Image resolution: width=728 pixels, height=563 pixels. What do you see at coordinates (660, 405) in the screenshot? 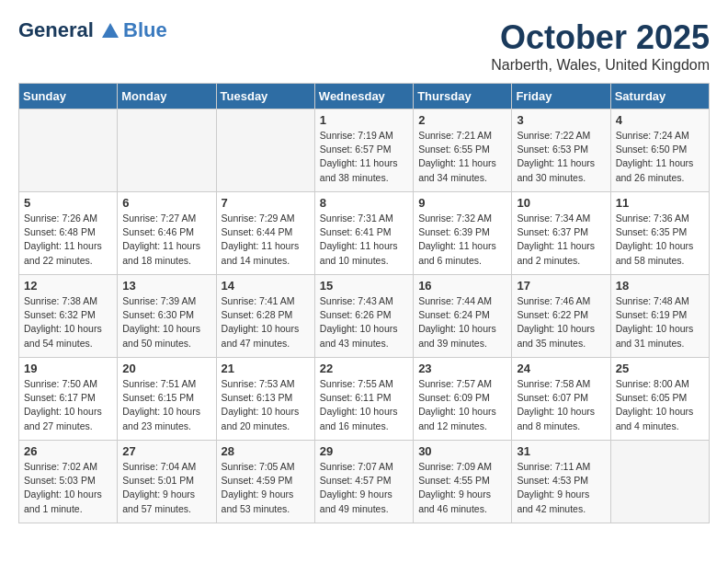
I see `day-info: Sunrise: 8:00 AM Sunset: 6:05 PM Dayligh…` at bounding box center [660, 405].